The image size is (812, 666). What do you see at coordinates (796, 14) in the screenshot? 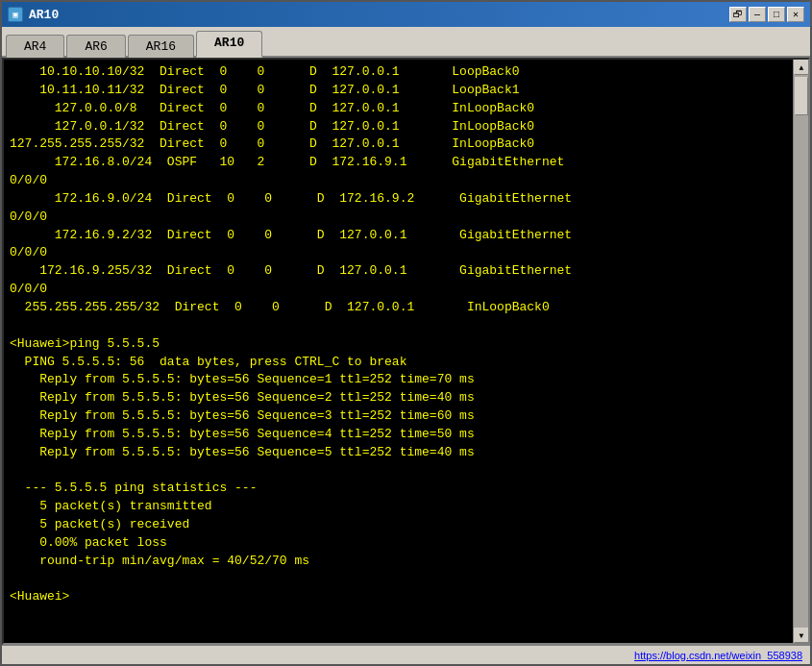
I see `close-button: ✕` at bounding box center [796, 14].